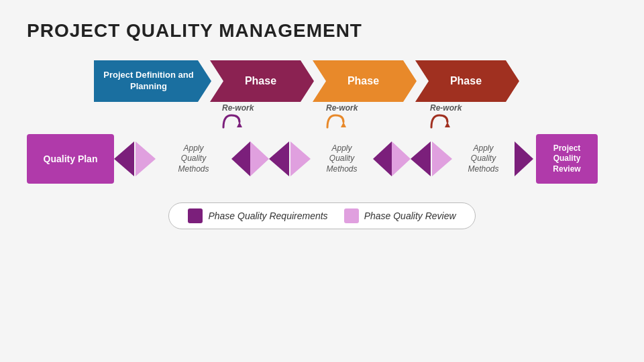 The width and height of the screenshot is (644, 362). I want to click on rework-label-2: Re-work, so click(342, 108).